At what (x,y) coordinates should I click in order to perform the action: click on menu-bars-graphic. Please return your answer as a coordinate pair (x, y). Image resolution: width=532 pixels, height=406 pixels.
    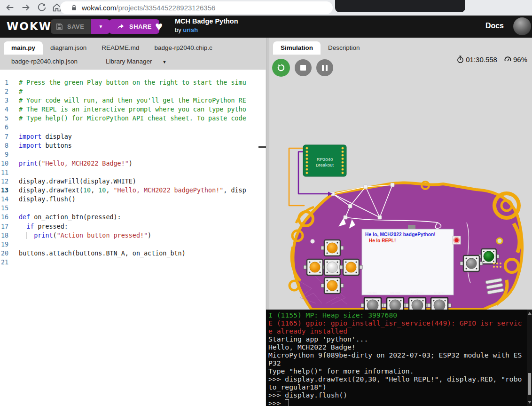
    Looking at the image, I should click on (494, 286).